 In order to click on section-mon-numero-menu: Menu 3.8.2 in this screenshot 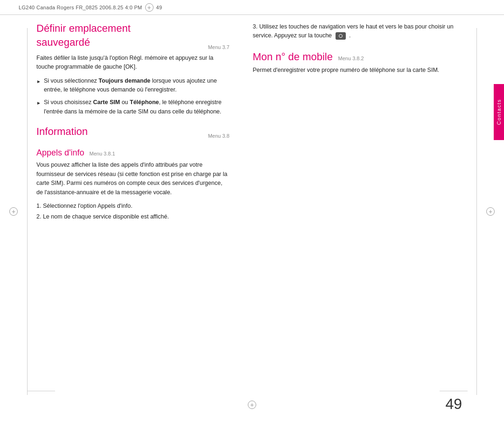, I will do `click(351, 58)`.